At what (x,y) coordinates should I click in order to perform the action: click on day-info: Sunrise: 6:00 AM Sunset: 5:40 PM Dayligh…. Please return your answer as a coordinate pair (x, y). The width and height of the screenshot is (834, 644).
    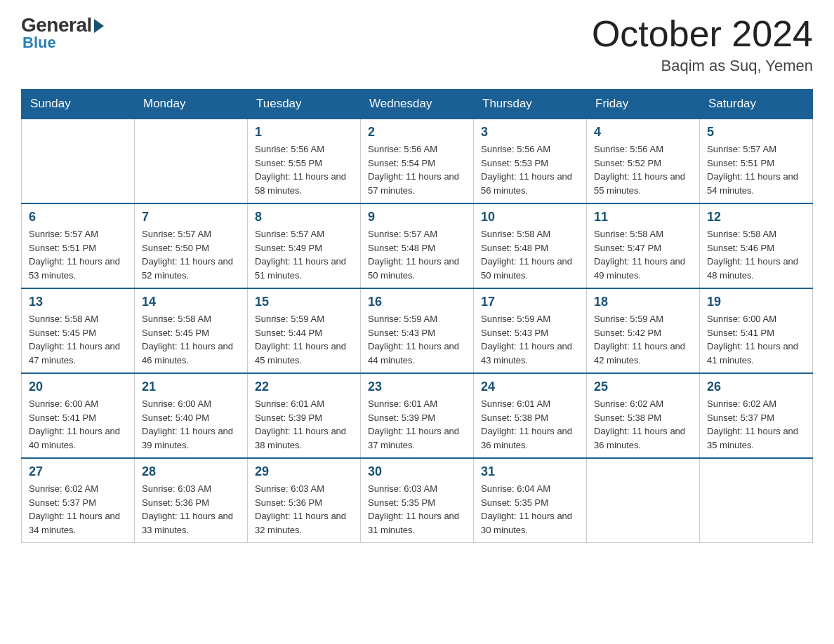
    Looking at the image, I should click on (191, 424).